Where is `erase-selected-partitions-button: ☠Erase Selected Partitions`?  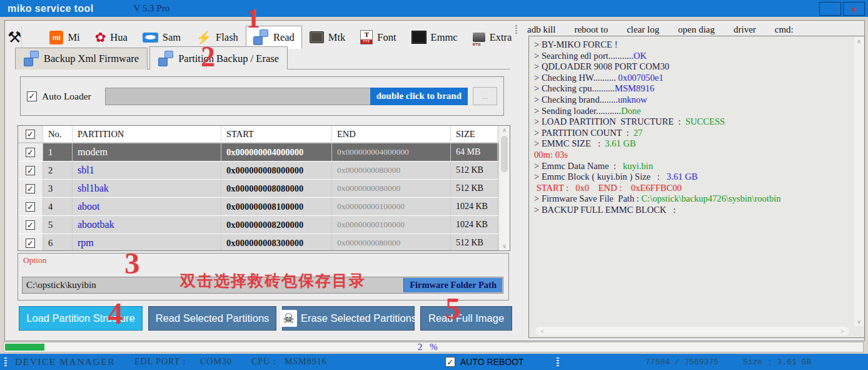
erase-selected-partitions-button: ☠Erase Selected Partitions is located at coordinates (348, 318).